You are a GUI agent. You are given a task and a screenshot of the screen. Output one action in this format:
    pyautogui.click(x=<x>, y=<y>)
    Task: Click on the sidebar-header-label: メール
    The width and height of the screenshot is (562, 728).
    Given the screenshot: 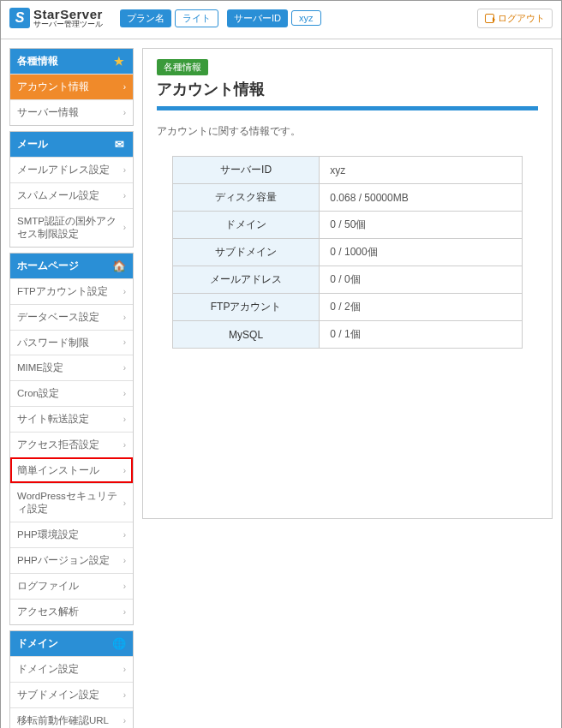 What is the action you would take?
    pyautogui.click(x=33, y=144)
    